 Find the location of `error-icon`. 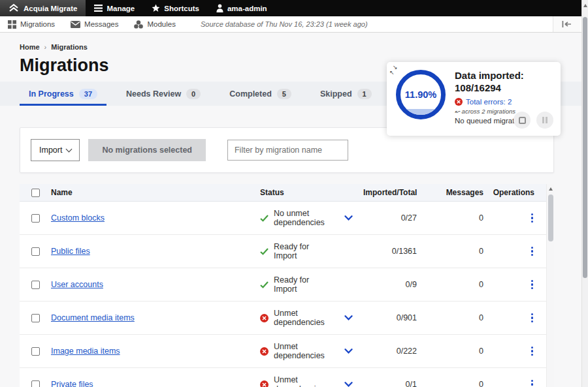

error-icon is located at coordinates (264, 384).